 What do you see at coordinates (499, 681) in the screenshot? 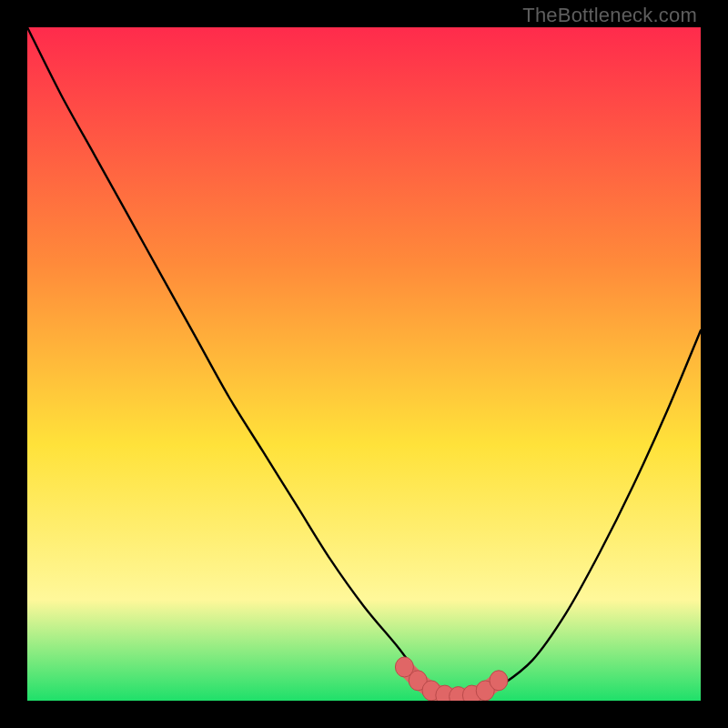
I see `marker-point` at bounding box center [499, 681].